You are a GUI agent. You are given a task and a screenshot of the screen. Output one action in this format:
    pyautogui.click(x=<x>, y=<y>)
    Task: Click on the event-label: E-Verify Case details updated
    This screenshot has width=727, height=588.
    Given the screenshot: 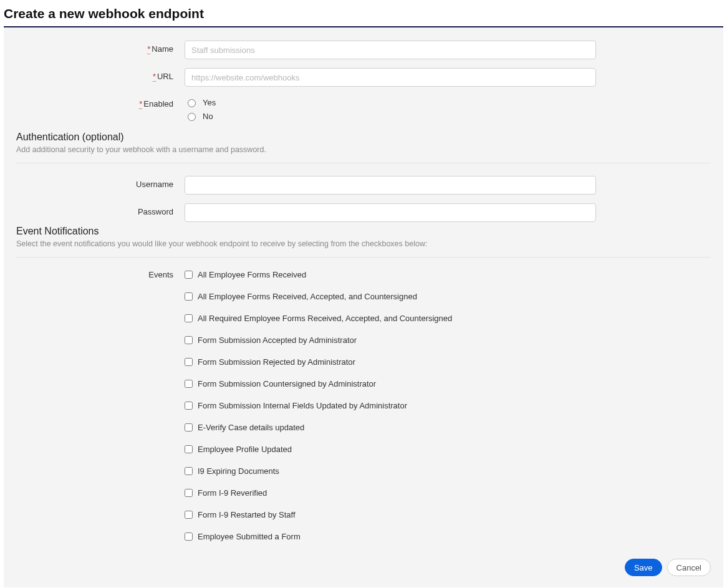 What is the action you would take?
    pyautogui.click(x=251, y=428)
    